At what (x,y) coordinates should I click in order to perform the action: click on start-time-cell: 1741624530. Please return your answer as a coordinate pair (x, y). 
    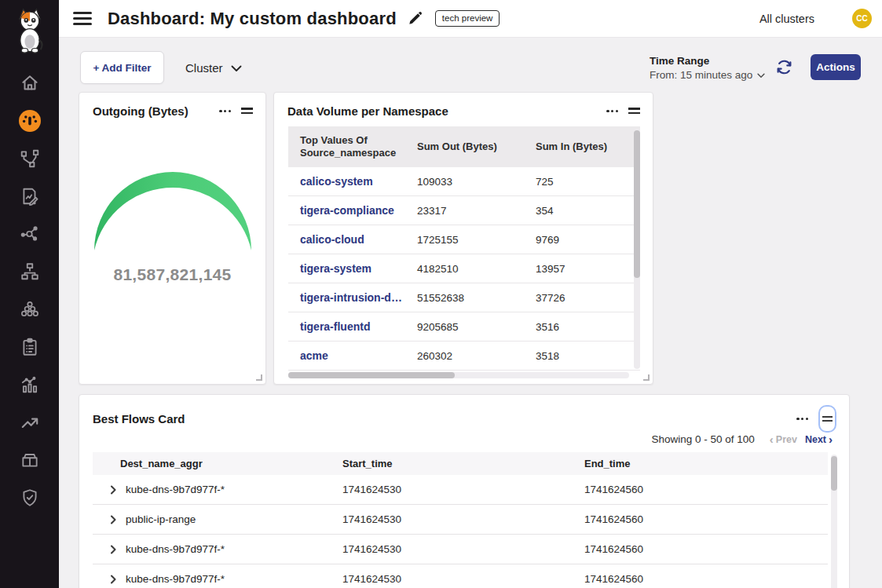
    Looking at the image, I should click on (463, 490).